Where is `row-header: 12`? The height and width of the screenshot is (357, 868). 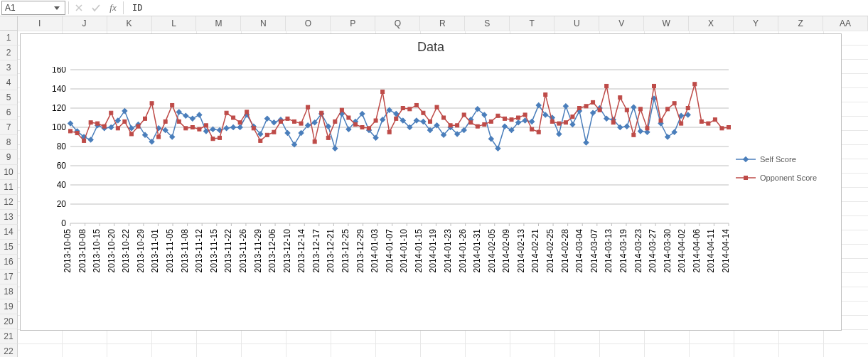 row-header: 12 is located at coordinates (9, 202).